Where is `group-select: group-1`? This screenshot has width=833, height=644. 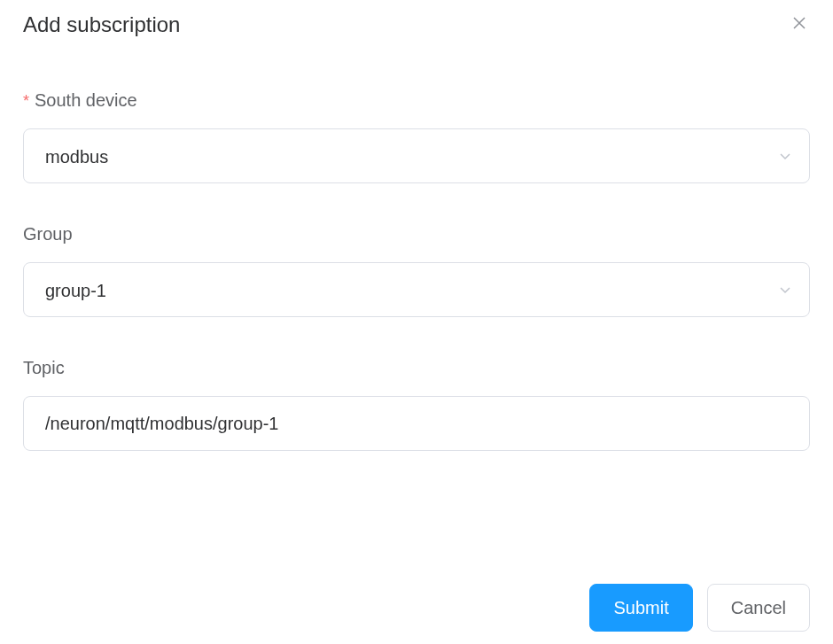 group-select: group-1 is located at coordinates (416, 290).